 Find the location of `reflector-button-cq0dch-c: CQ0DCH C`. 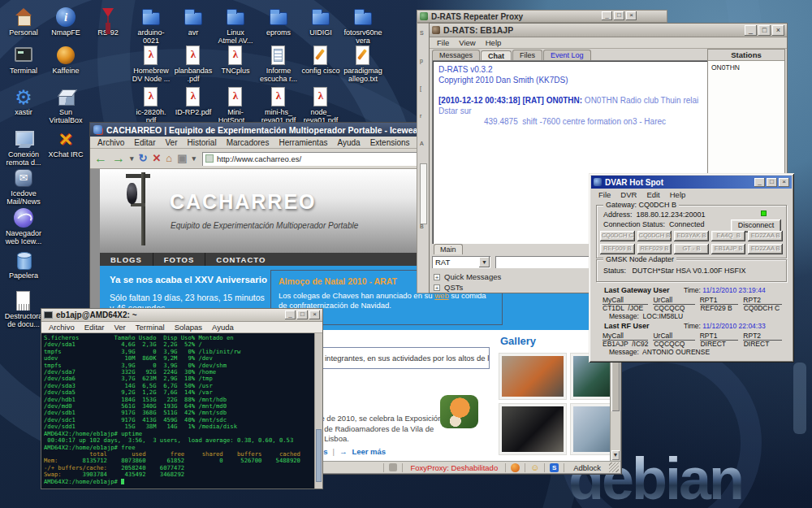

reflector-button-cq0dch-c: CQ0DCH C is located at coordinates (617, 236).